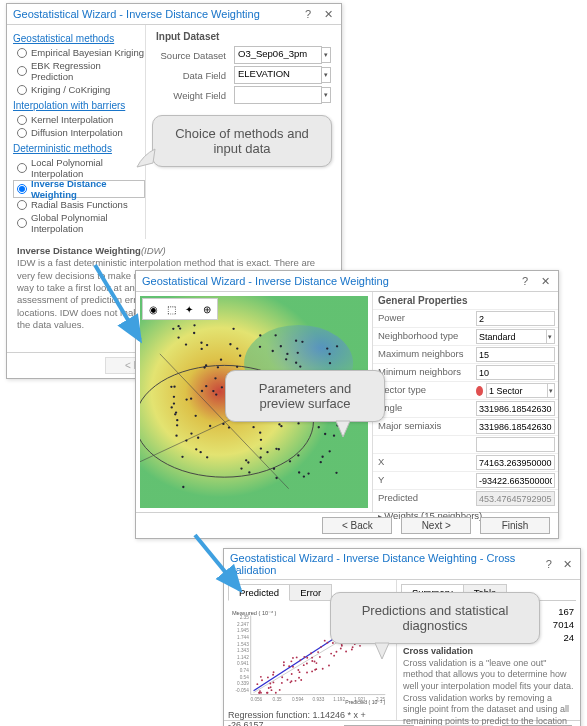 This screenshot has width=587, height=726. I want to click on method-option: Empirical Bayesian Kriging, so click(79, 52).